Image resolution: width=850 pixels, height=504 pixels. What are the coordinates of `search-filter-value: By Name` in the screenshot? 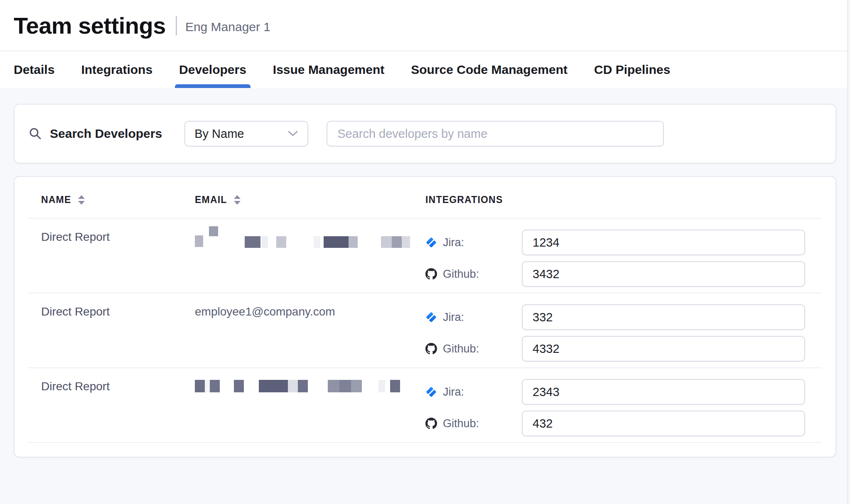 It's located at (241, 134).